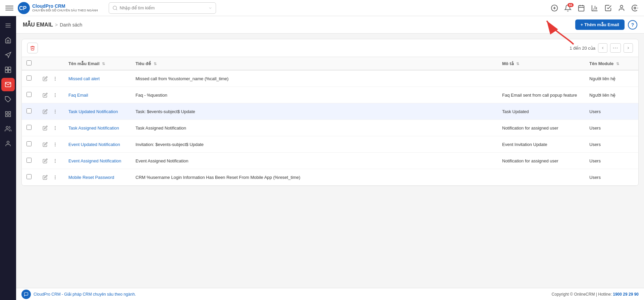  What do you see at coordinates (595, 8) in the screenshot?
I see `chart-icon` at bounding box center [595, 8].